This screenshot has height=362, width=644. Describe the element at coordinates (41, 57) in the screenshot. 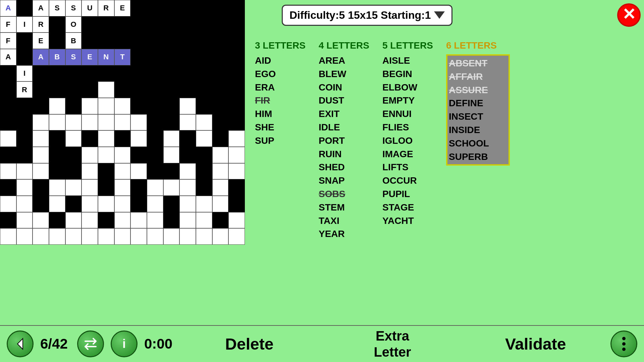

I see `cell-3-2: A` at that location.